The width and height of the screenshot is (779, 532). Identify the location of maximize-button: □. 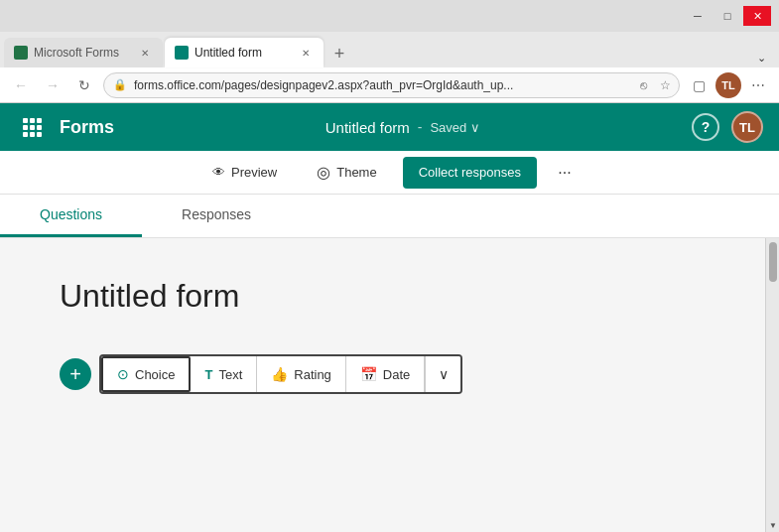
(727, 16).